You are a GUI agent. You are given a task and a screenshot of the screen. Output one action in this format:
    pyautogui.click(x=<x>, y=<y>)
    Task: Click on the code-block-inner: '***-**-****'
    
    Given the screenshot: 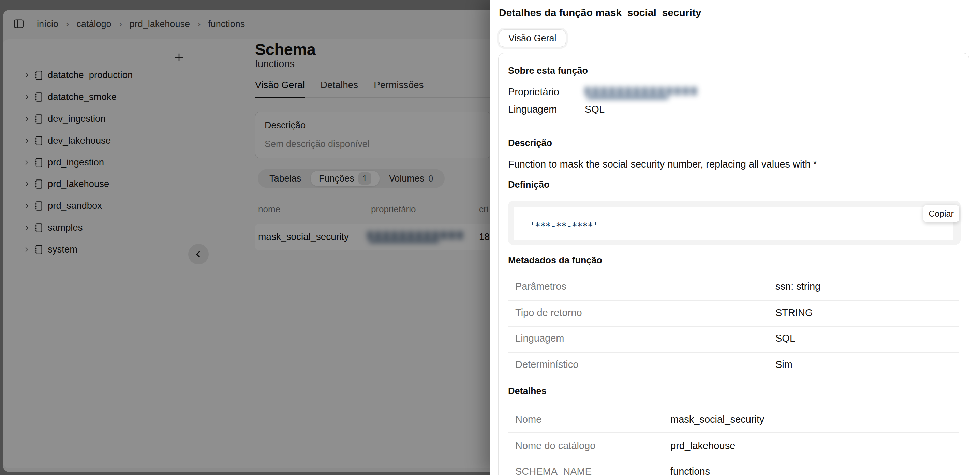 What is the action you would take?
    pyautogui.click(x=733, y=224)
    